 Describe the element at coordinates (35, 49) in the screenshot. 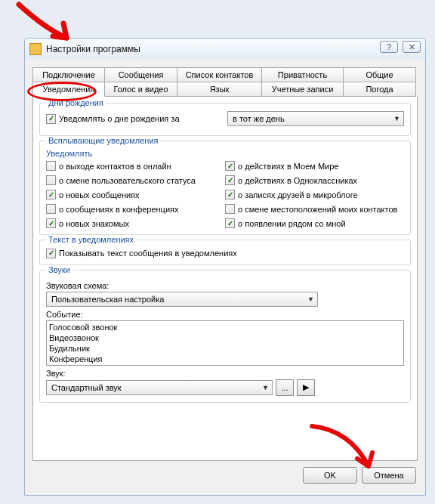

I see `app-icon` at that location.